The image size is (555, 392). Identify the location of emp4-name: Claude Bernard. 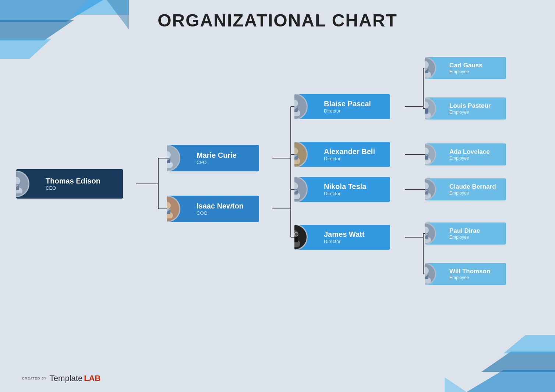
(473, 187).